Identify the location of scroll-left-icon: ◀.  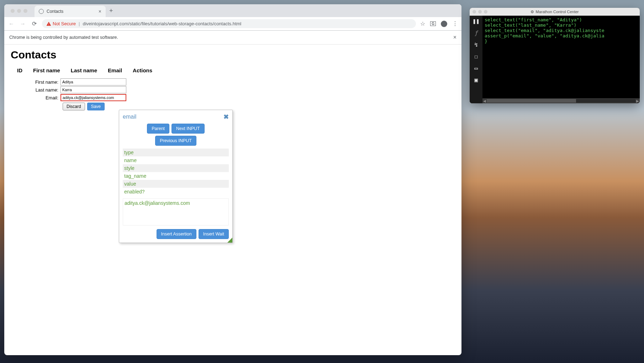
(485, 101).